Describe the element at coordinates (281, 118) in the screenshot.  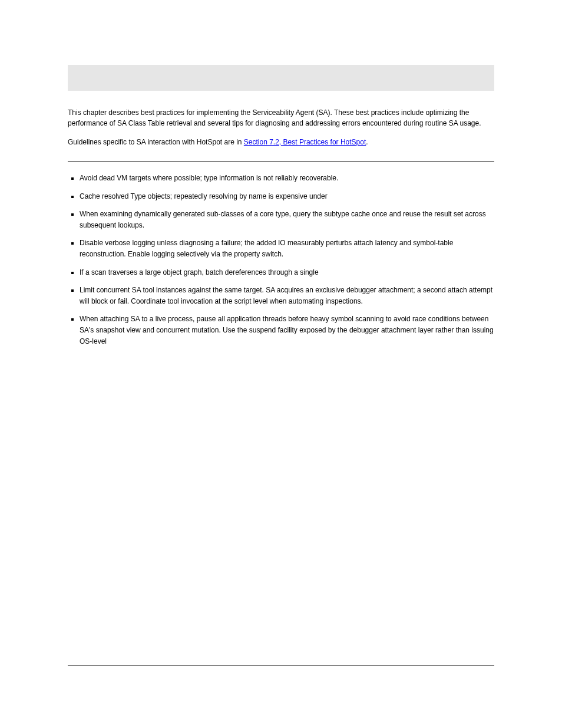
I see `intro-paragraph: This chapter describes best practices fo…` at that location.